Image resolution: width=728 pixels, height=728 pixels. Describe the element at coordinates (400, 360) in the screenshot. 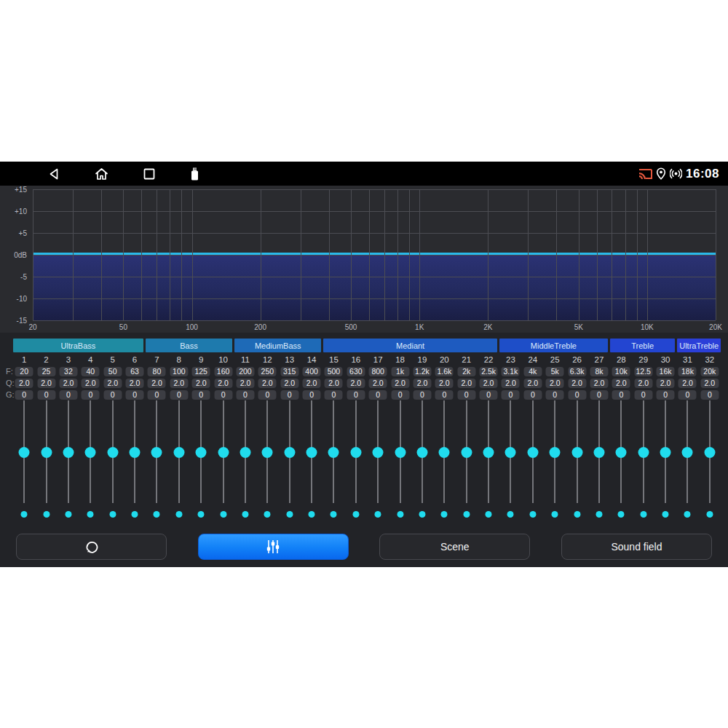

I see `band-number: 18` at that location.